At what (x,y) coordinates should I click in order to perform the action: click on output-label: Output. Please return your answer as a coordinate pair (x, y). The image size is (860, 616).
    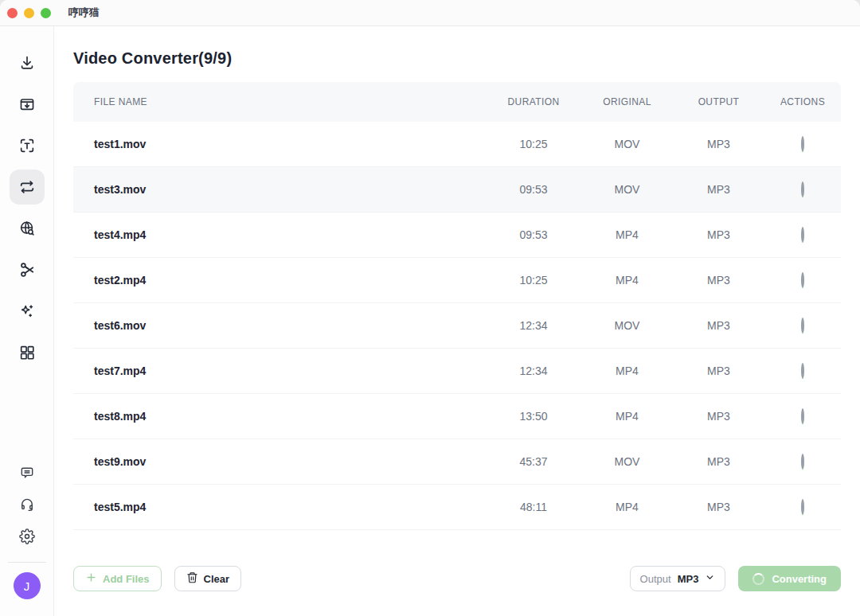
    Looking at the image, I should click on (656, 579).